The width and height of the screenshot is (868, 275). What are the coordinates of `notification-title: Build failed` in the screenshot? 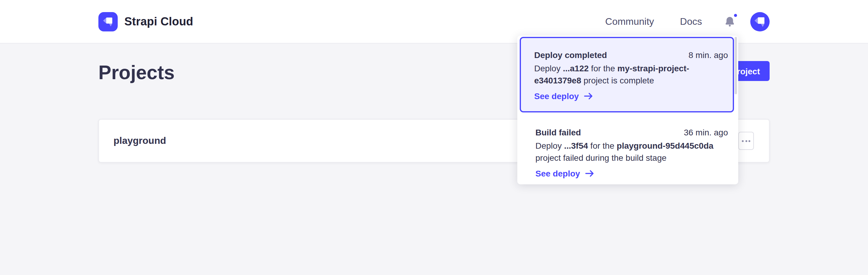 It's located at (558, 132).